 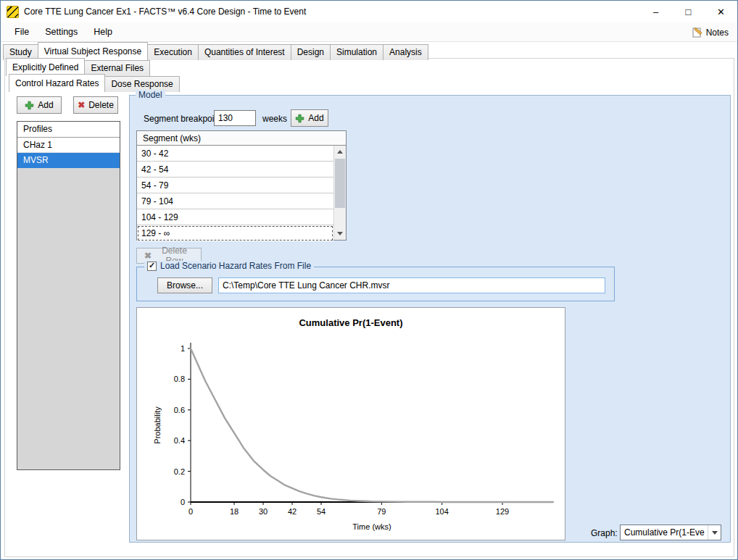 I want to click on segment-row: 129 - ∞, so click(x=235, y=233).